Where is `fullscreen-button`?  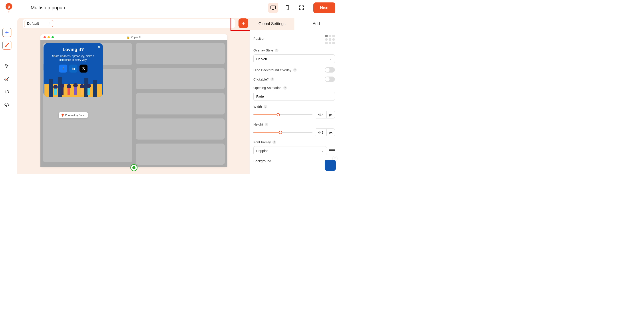
fullscreen-button is located at coordinates (302, 8).